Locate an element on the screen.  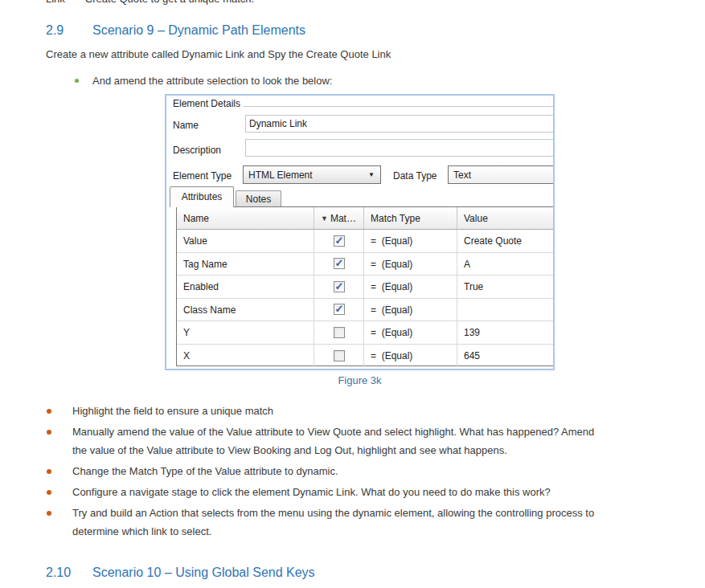
filter-icon: ▼ is located at coordinates (325, 218).